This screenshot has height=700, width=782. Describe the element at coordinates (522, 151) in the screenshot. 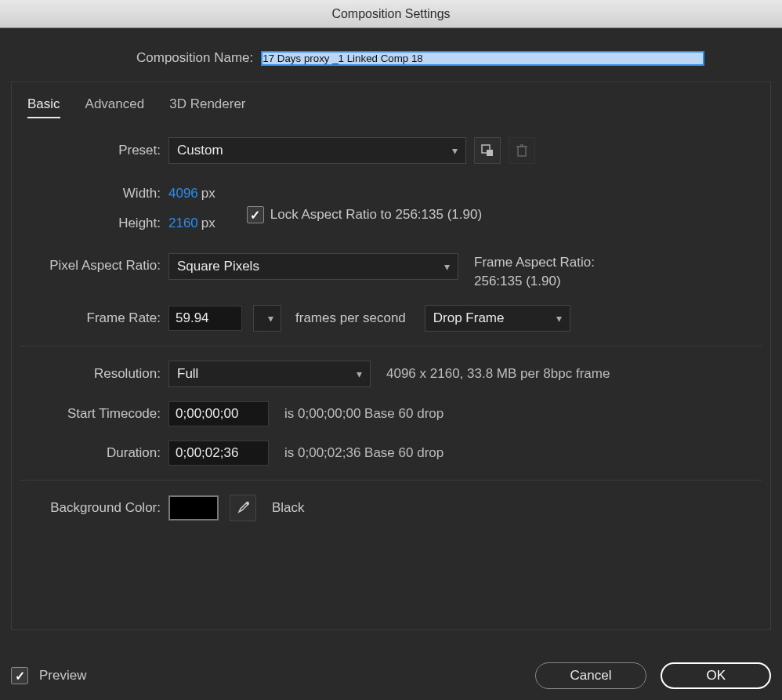

I see `trash-icon` at that location.